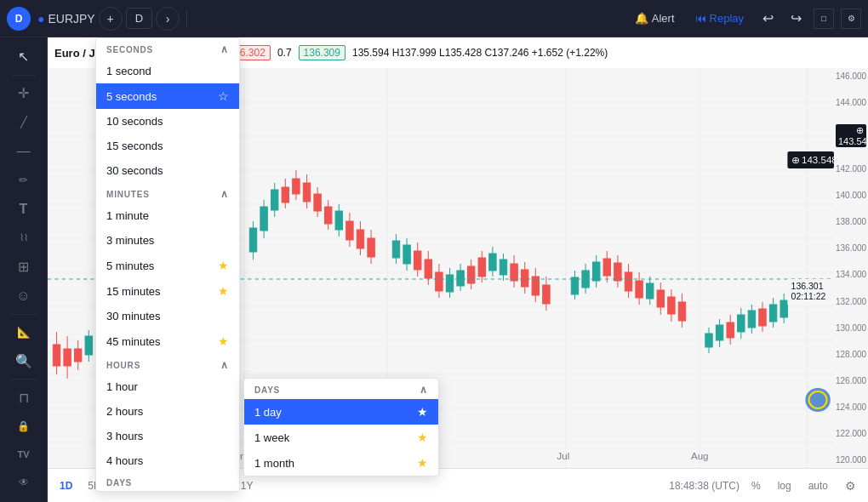 Image resolution: width=868 pixels, height=502 pixels. Describe the element at coordinates (851, 19) in the screenshot. I see `settings-button: ⚙` at that location.